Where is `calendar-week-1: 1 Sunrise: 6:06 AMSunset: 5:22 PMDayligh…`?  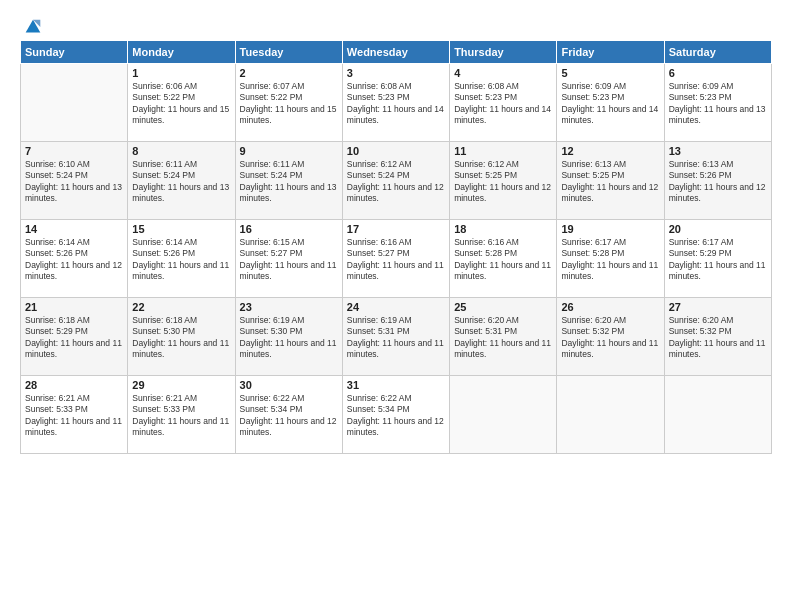
calendar-week-1: 1 Sunrise: 6:06 AMSunset: 5:22 PMDayligh… is located at coordinates (396, 103).